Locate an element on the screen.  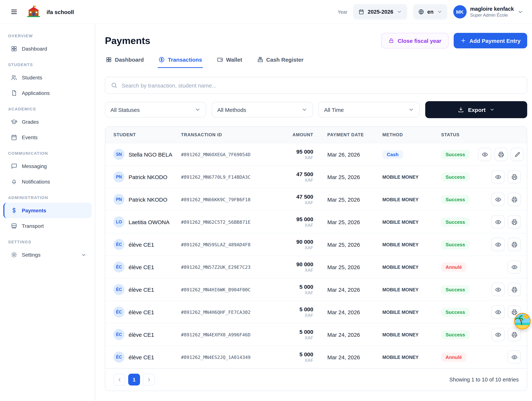
plus-icon is located at coordinates (463, 41).